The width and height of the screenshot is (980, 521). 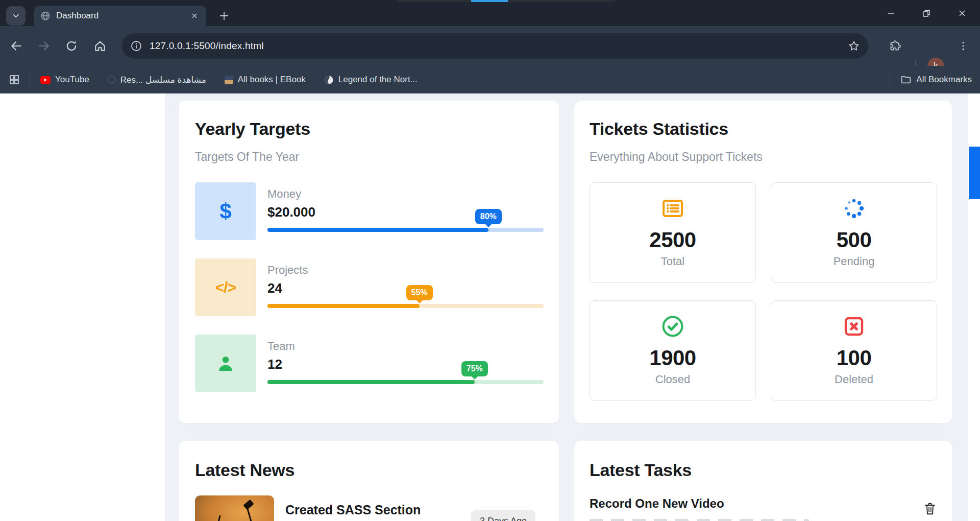 I want to click on plus-icon, so click(x=224, y=16).